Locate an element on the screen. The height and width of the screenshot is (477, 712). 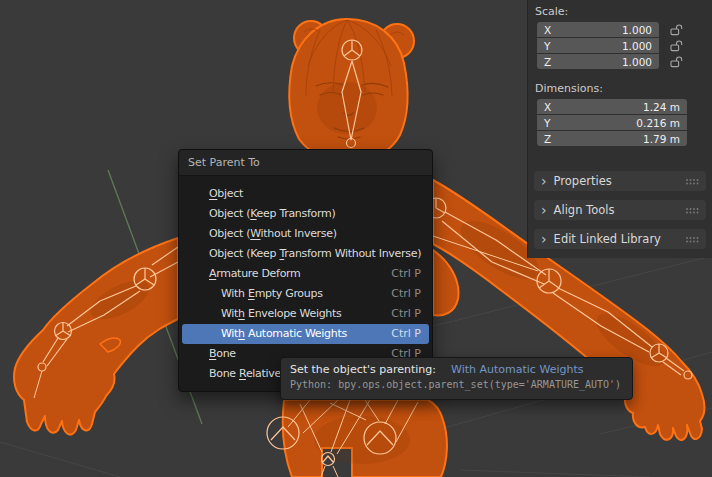
menu-item-label: Armature Deform is located at coordinates (255, 274).